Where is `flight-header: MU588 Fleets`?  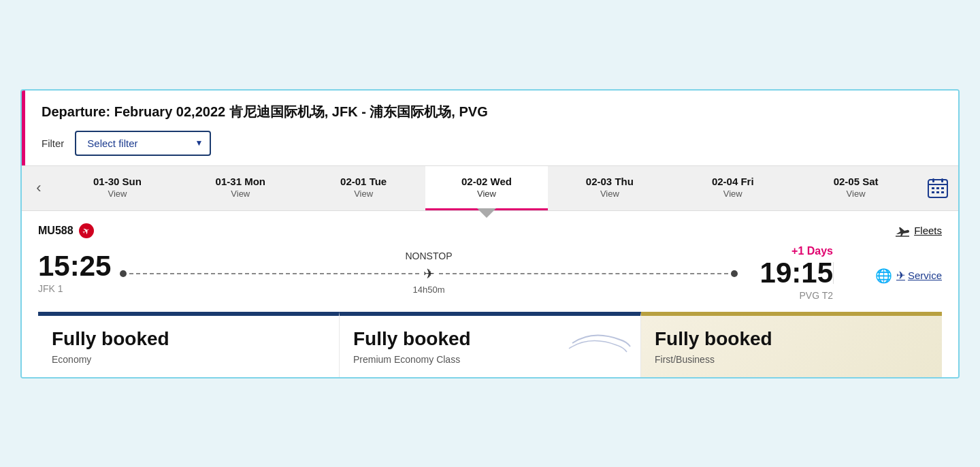
flight-header: MU588 Fleets is located at coordinates (490, 231).